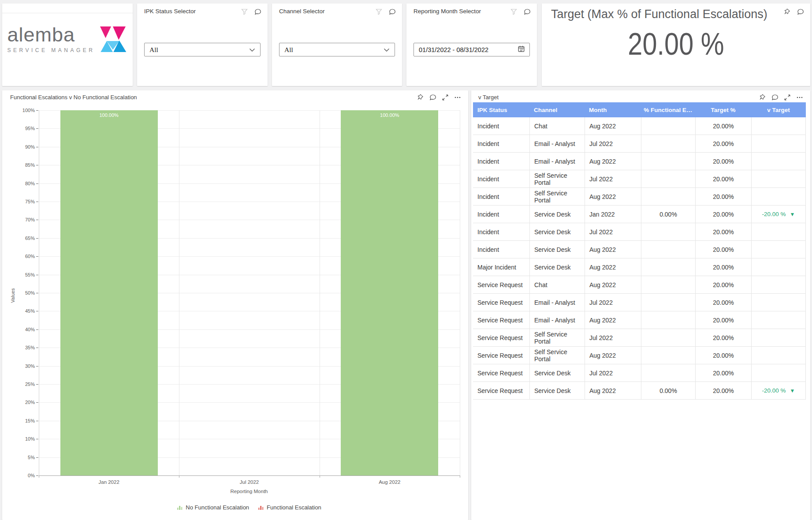  Describe the element at coordinates (723, 110) in the screenshot. I see `column-header-target_pct: Target %` at that location.